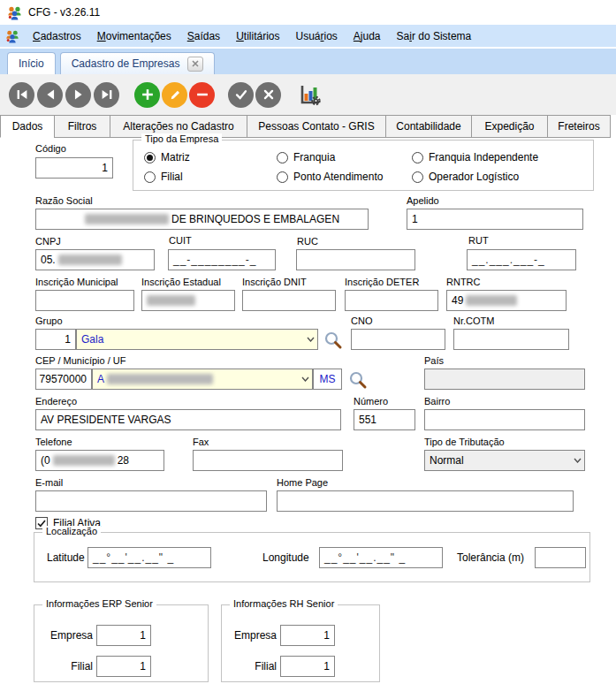 The width and height of the screenshot is (616, 684). I want to click on rh-senior-groupbox: Informações RH Senior Empresa 1 Filial 1, so click(300, 643).